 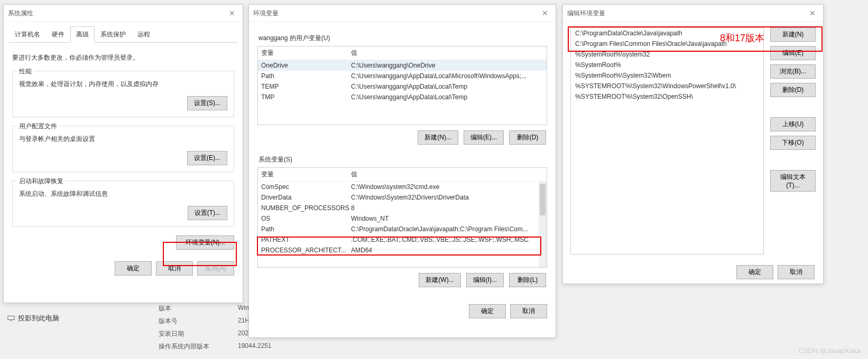 I want to click on user-vars-label: wanggang 的用户变量(U), so click(x=403, y=38).